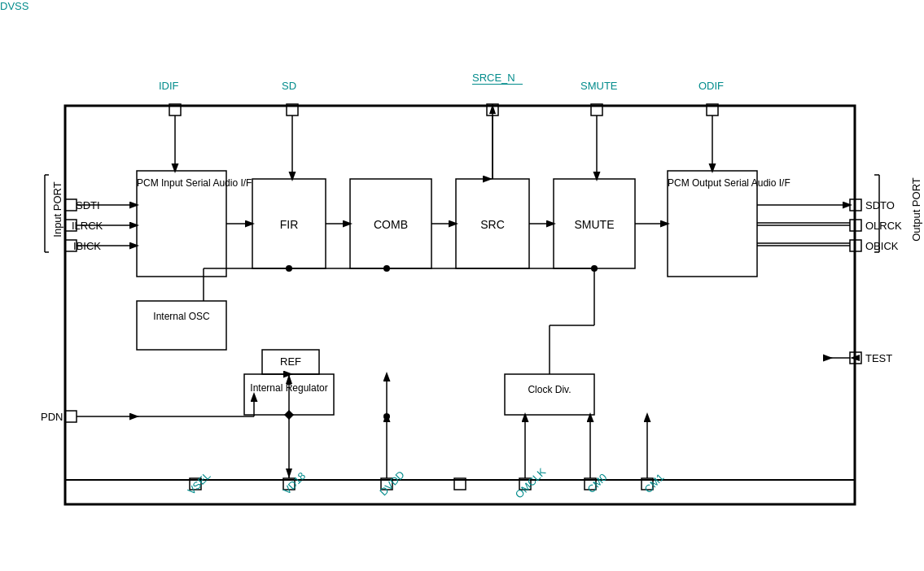 Image resolution: width=924 pixels, height=571 pixels. I want to click on label-output-port: Output PORT, so click(917, 210).